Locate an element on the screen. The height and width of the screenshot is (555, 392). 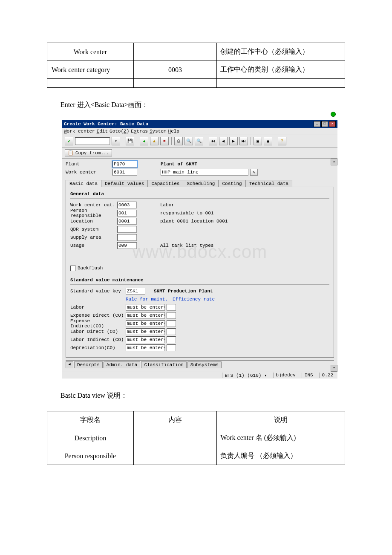
t2r1c3: Work center 名 (必须输入) is located at coordinates (281, 438).